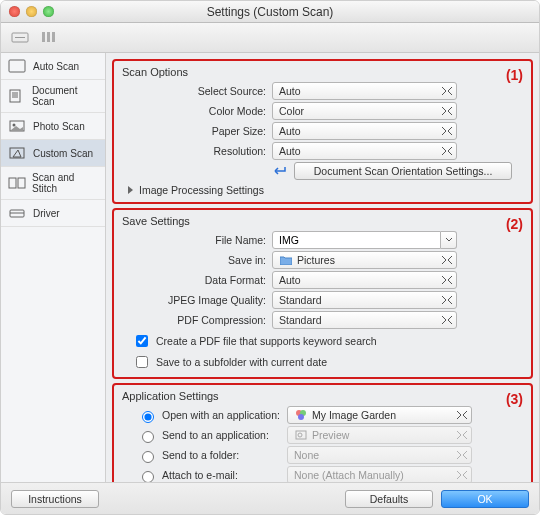 This screenshot has height=515, width=540. I want to click on sidebar-item-photo-scan: Photo Scan, so click(53, 126).